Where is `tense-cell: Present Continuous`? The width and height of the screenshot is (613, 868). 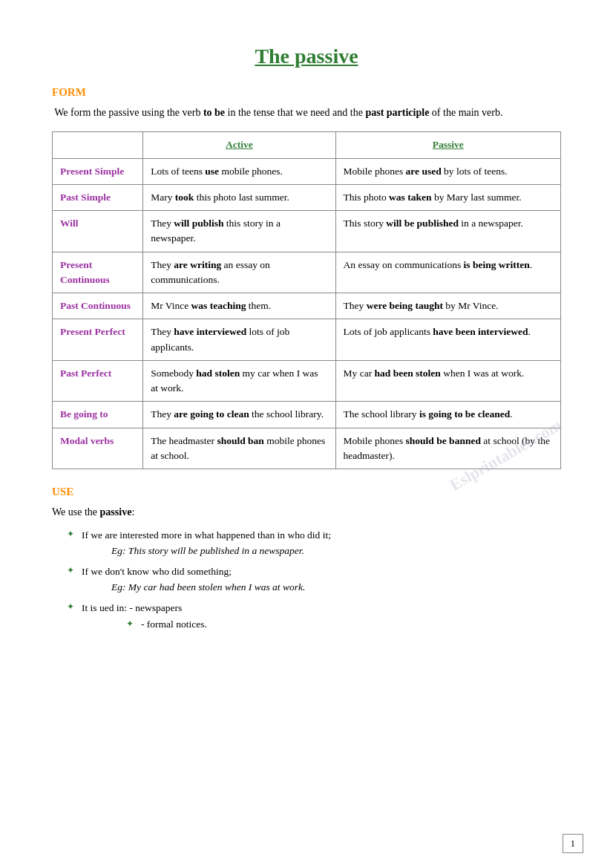 tense-cell: Present Continuous is located at coordinates (98, 273).